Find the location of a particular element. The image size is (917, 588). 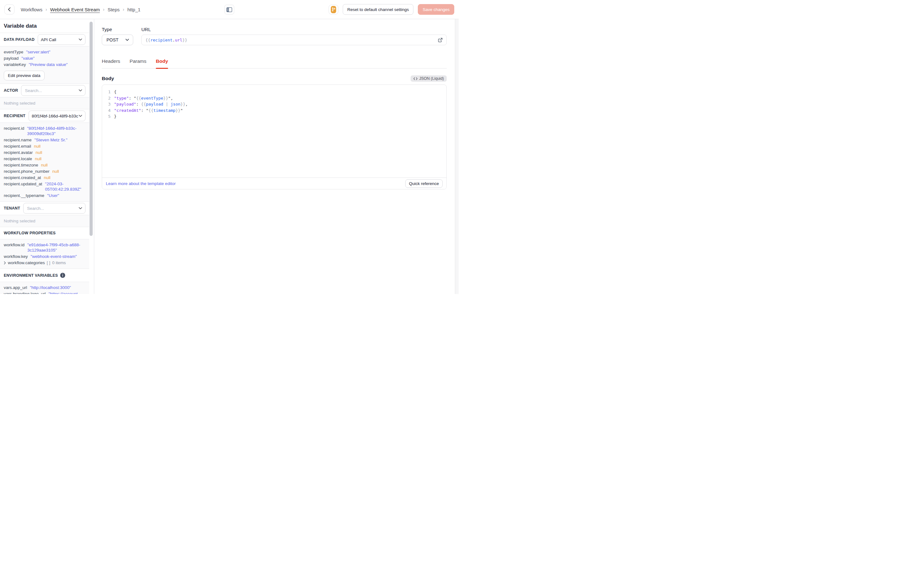

sidebar-scrollbar is located at coordinates (91, 129).